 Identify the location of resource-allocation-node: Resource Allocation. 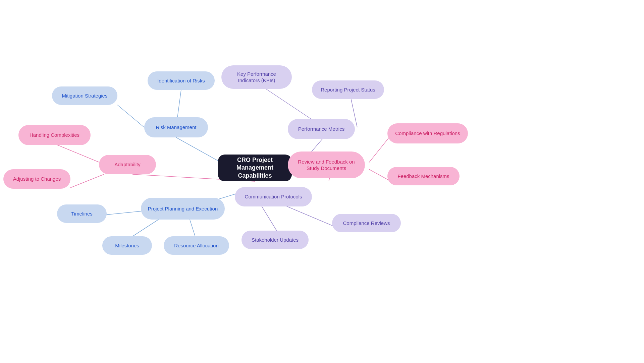
(197, 245).